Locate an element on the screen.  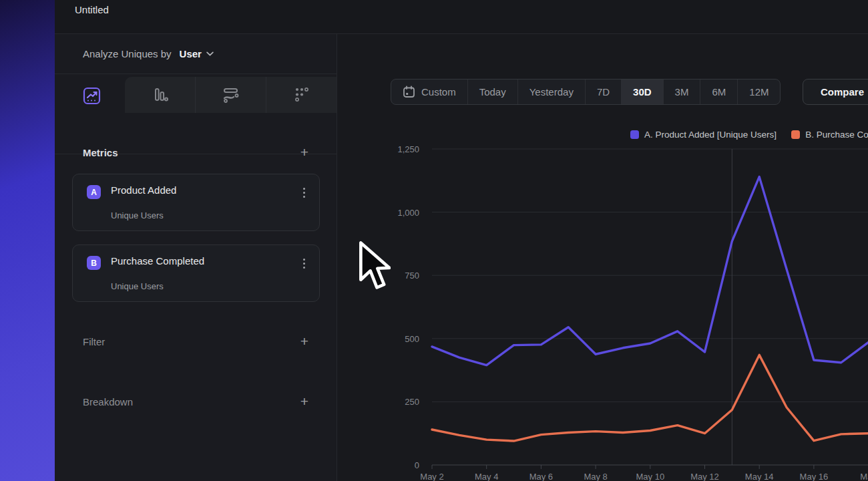
tab-segmentation is located at coordinates (302, 95).